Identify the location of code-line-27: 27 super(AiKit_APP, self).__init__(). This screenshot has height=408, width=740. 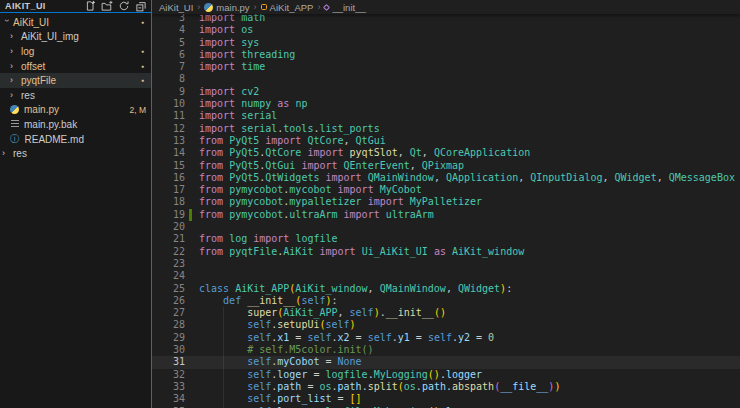
(446, 313).